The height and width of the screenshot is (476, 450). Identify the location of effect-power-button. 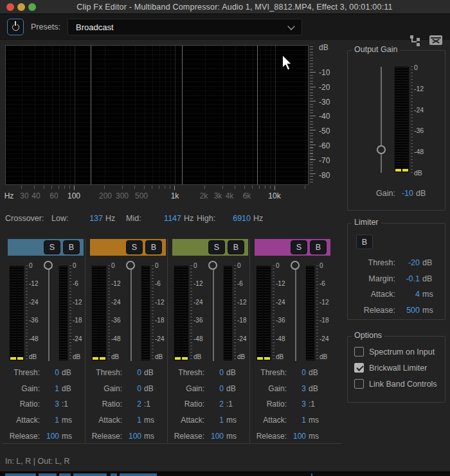
(15, 27).